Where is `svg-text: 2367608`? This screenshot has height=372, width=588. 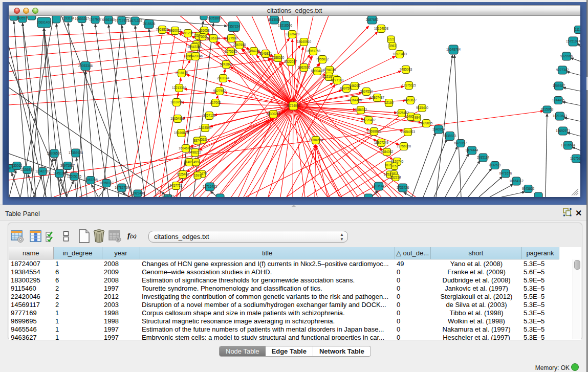 svg-text: 2367608 is located at coordinates (239, 45).